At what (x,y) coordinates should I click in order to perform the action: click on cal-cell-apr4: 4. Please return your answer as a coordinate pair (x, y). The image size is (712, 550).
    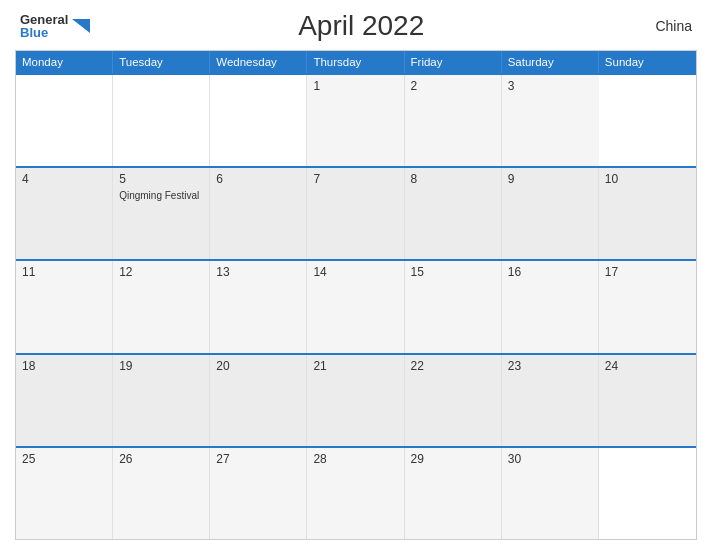
    Looking at the image, I should click on (64, 214).